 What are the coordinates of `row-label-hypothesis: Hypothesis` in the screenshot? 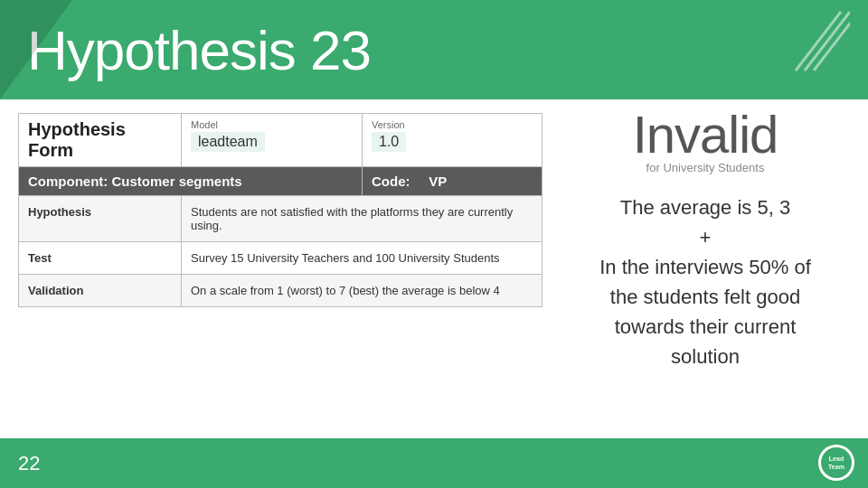 It's located at (100, 219).